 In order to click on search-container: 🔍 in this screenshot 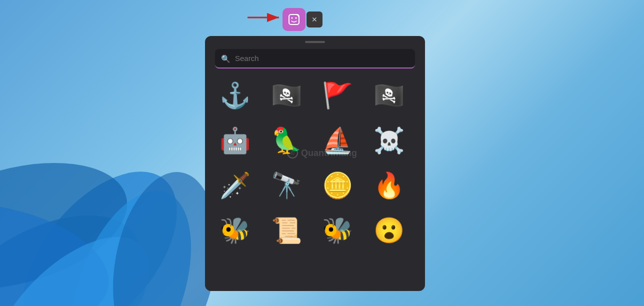, I will do `click(315, 59)`.